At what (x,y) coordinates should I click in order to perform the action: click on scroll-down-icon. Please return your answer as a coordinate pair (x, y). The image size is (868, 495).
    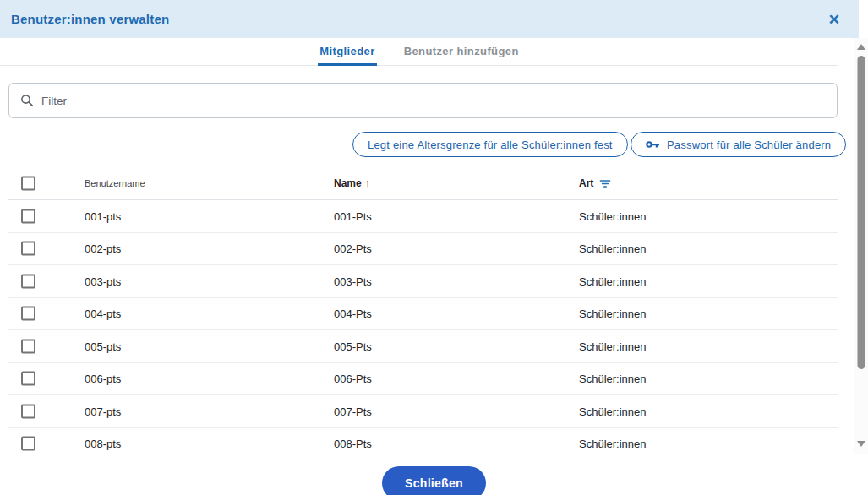
    Looking at the image, I should click on (861, 444).